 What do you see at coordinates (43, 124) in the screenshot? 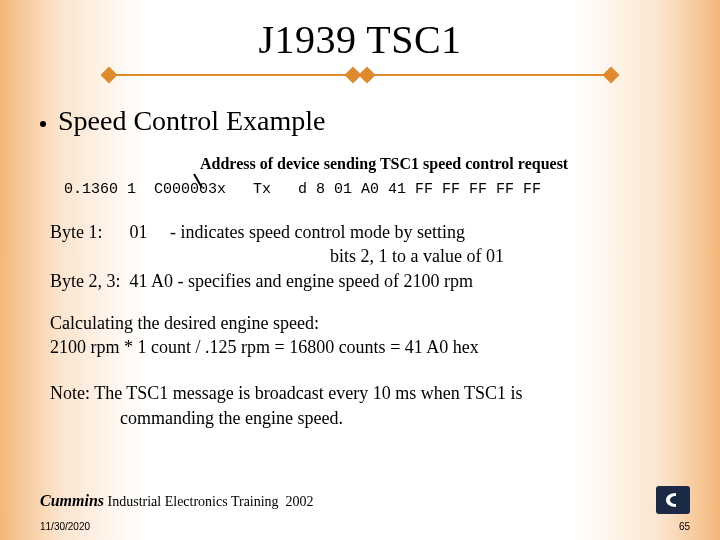
I see `bullet-icon` at bounding box center [43, 124].